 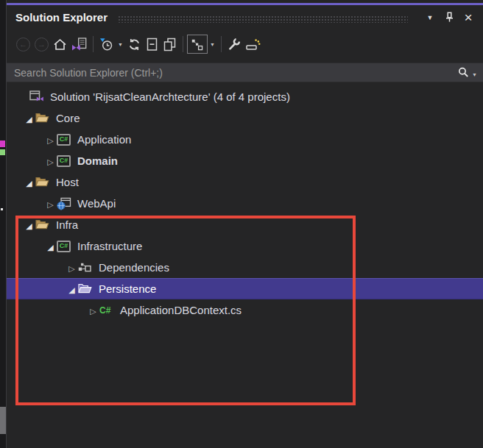 What do you see at coordinates (244, 182) in the screenshot?
I see `tree-item-host: Host` at bounding box center [244, 182].